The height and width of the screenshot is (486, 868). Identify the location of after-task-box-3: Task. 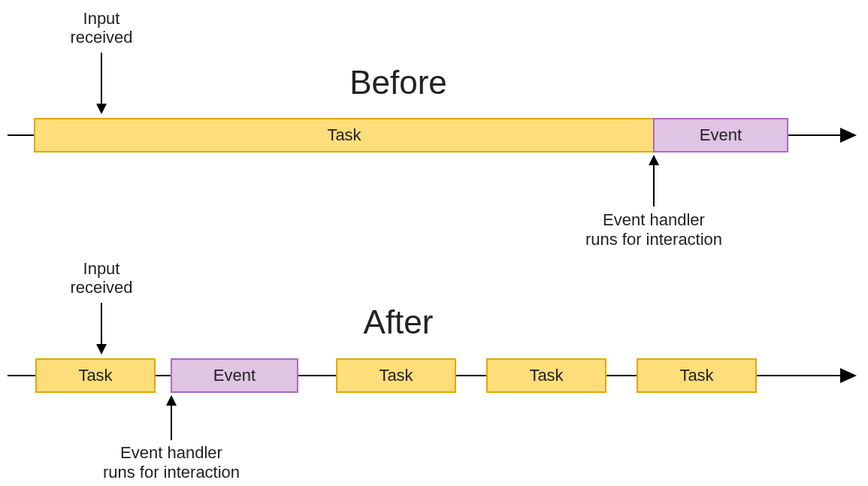
(546, 376).